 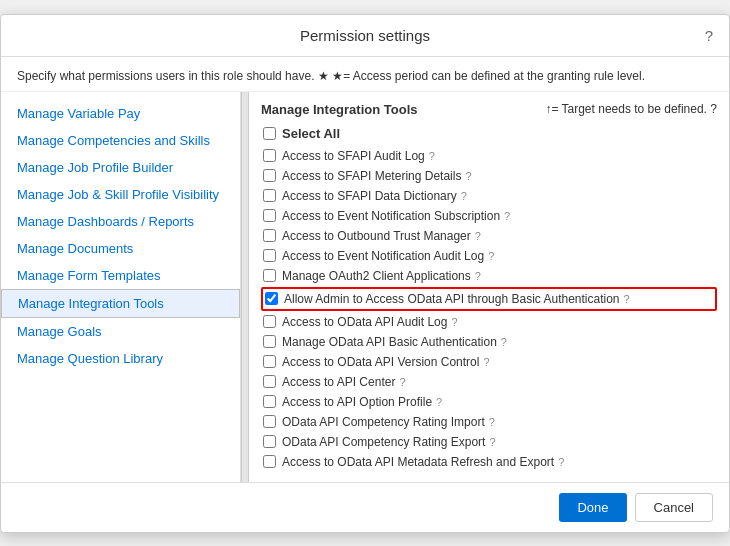 What do you see at coordinates (452, 299) in the screenshot?
I see `permission-label: Allow Admin to Access OData API through …` at bounding box center [452, 299].